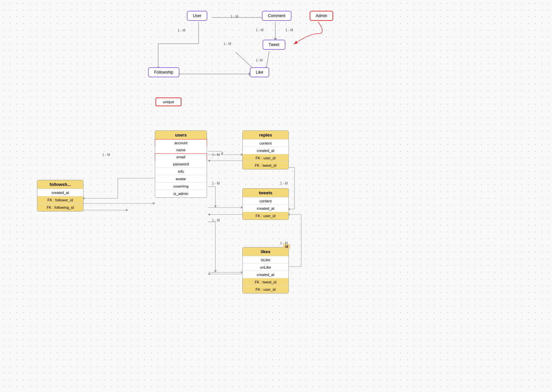 The height and width of the screenshot is (392, 552). I want to click on likes-row-islike: isLike, so click(266, 260).